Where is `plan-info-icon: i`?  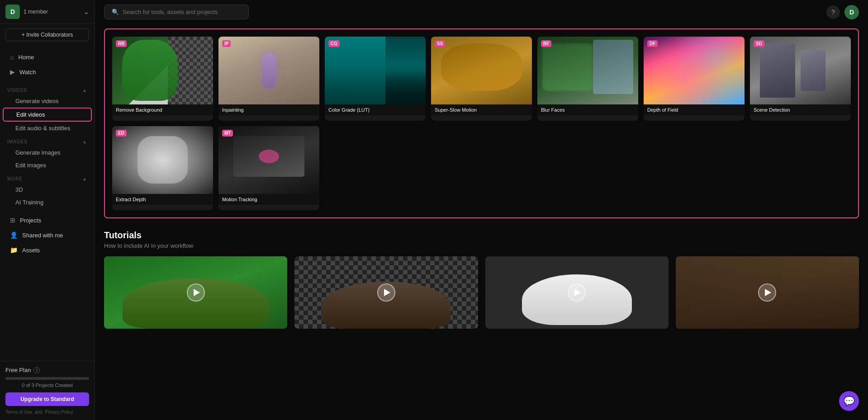 plan-info-icon: i is located at coordinates (37, 370).